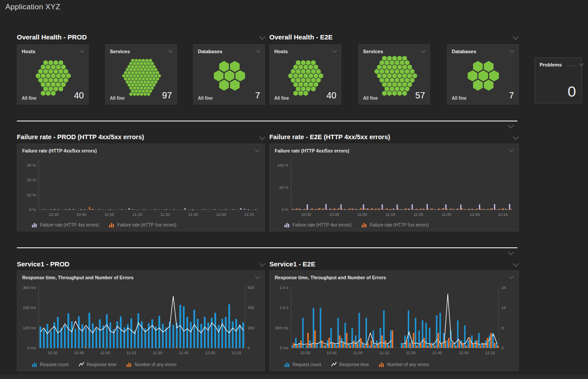 This screenshot has height=379, width=588. What do you see at coordinates (141, 321) in the screenshot?
I see `service1-prod-tile: Response time, Throughput and Number of …` at bounding box center [141, 321].